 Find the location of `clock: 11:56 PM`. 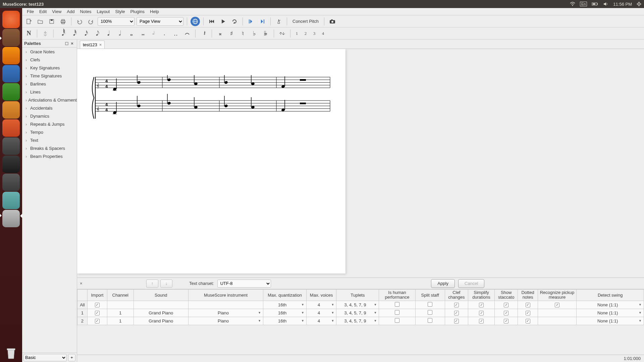

clock: 11:56 PM is located at coordinates (623, 4).